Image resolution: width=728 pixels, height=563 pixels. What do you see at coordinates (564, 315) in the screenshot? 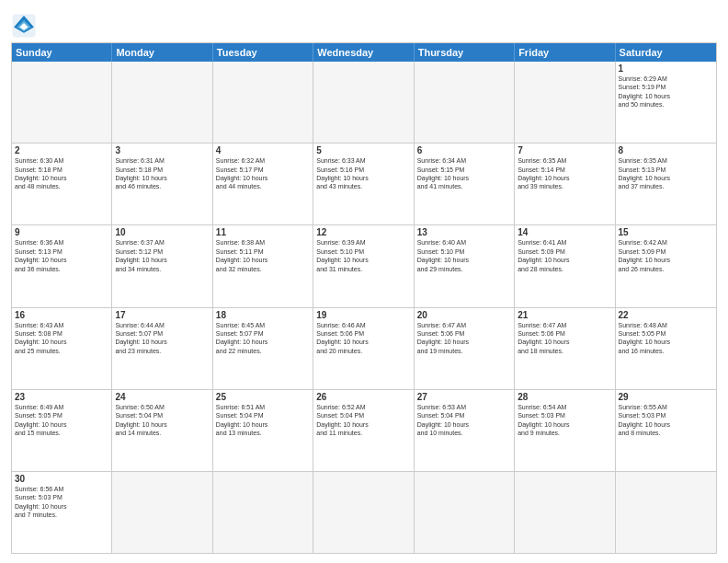
I see `day-number: 21` at bounding box center [564, 315].